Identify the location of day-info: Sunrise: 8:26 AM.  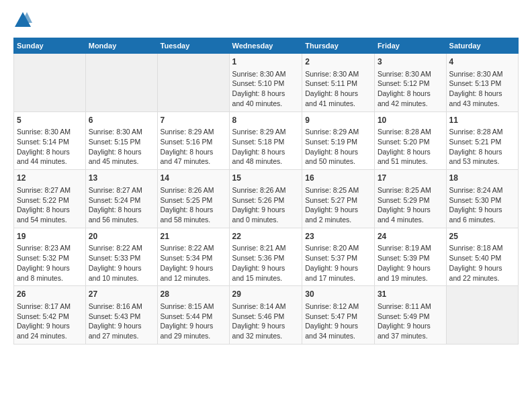
(193, 191).